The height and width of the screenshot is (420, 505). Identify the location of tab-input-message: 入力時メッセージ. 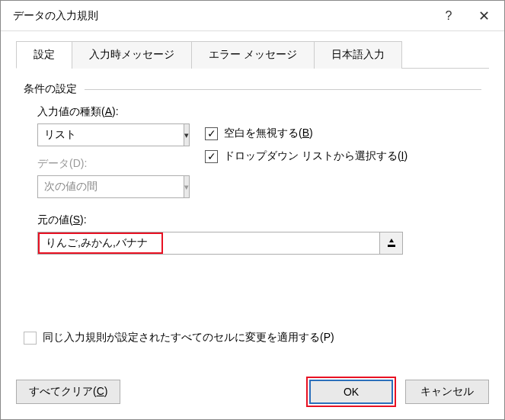
(132, 55).